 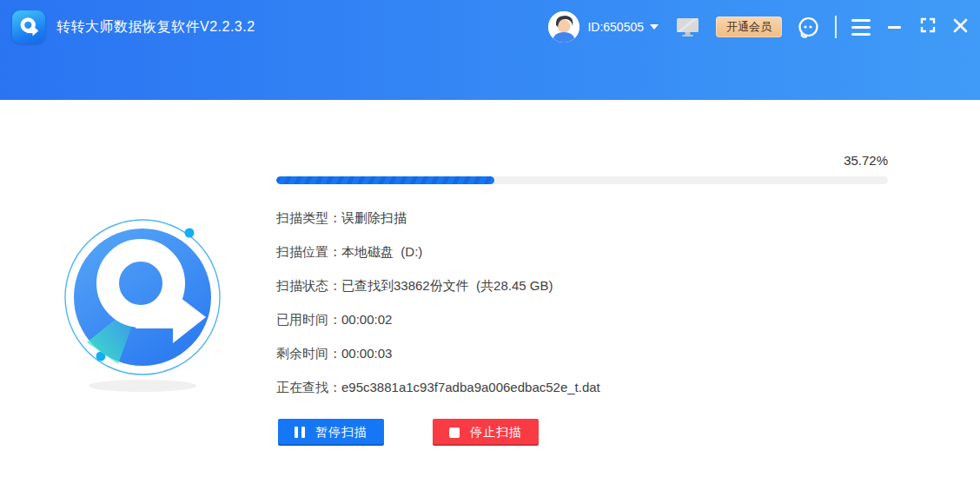 What do you see at coordinates (861, 28) in the screenshot?
I see `menu-icon` at bounding box center [861, 28].